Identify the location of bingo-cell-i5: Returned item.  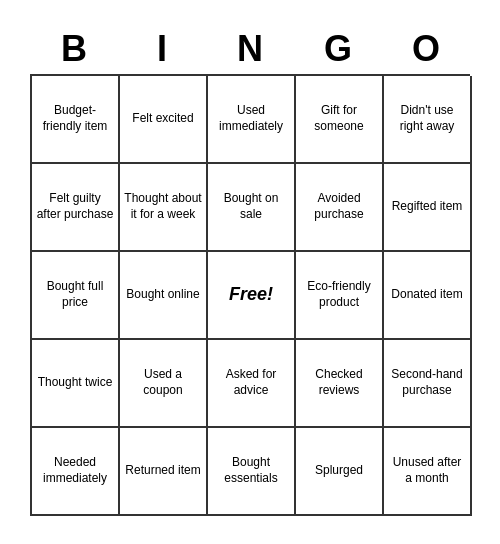
(164, 472).